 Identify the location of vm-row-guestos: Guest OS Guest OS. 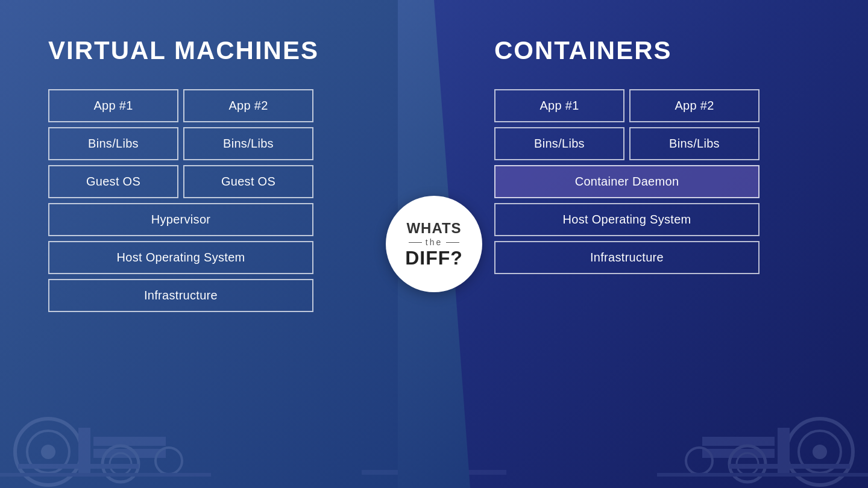
(181, 182).